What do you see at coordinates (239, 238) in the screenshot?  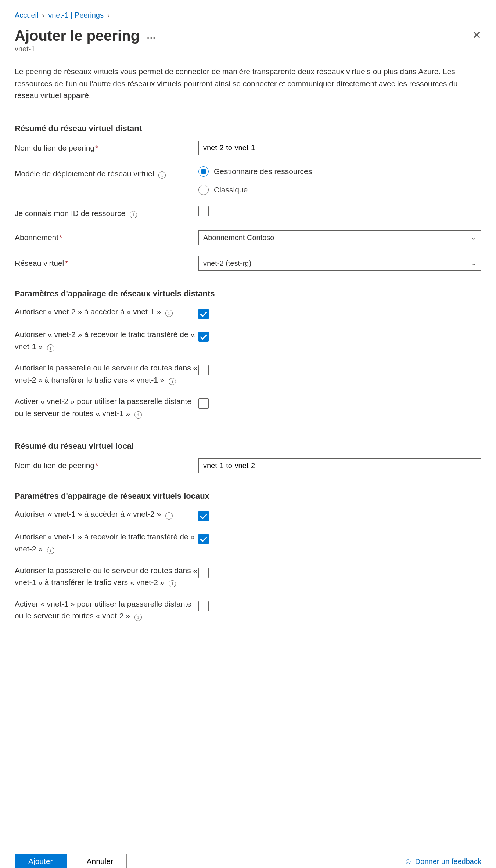 I see `subscription-select-value: Abonnement Contoso` at bounding box center [239, 238].